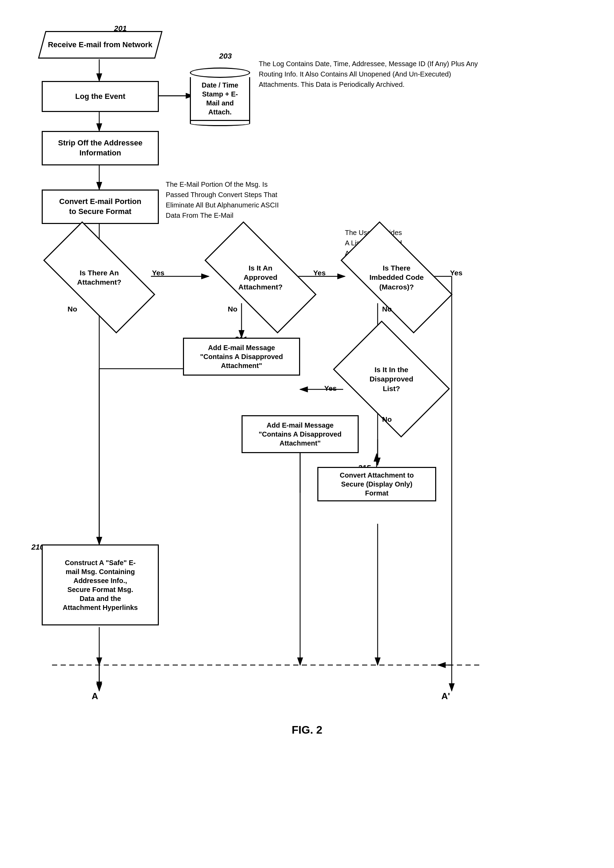 The height and width of the screenshot is (868, 614). Describe the element at coordinates (158, 273) in the screenshot. I see `yes-label-206: Yes` at that location.